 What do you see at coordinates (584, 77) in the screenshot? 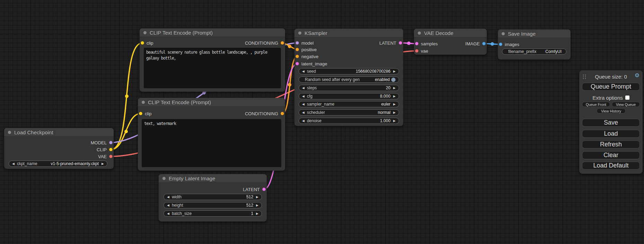
I see `drag-handle-icon` at bounding box center [584, 77].